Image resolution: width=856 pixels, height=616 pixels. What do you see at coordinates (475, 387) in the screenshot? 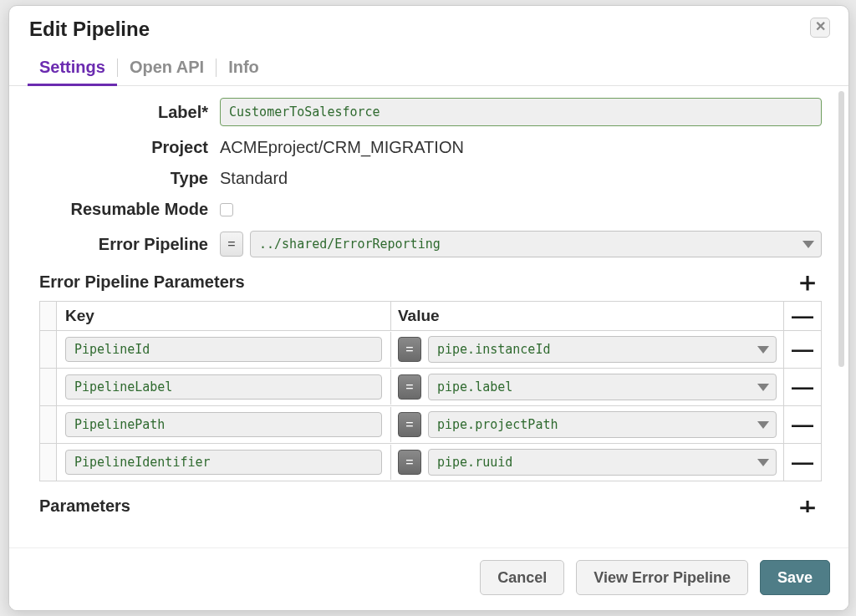
I see `param-value-text: pipe.label` at bounding box center [475, 387].